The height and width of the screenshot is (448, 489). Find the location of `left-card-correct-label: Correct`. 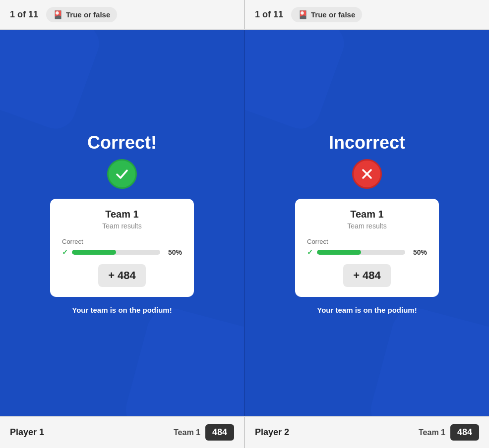

left-card-correct-label: Correct is located at coordinates (122, 242).